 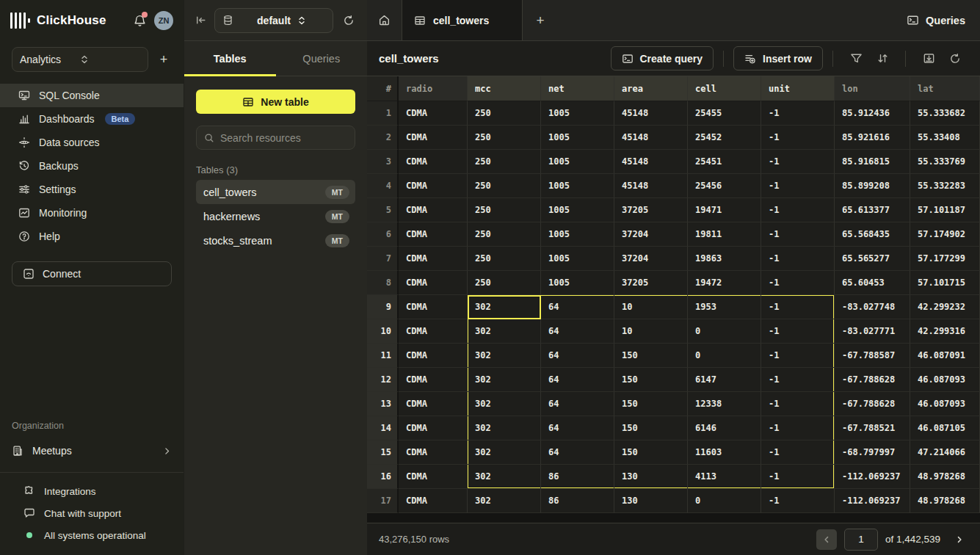 I want to click on column-header: mcc, so click(x=504, y=89).